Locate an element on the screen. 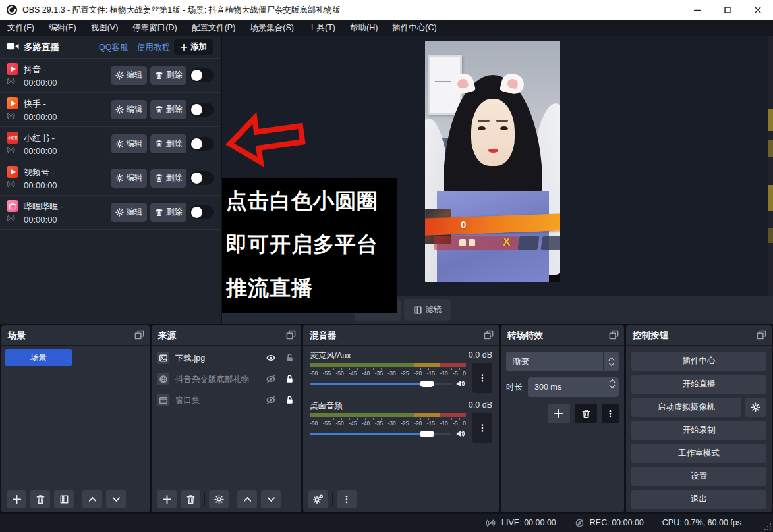  unlock-icon is located at coordinates (290, 358).